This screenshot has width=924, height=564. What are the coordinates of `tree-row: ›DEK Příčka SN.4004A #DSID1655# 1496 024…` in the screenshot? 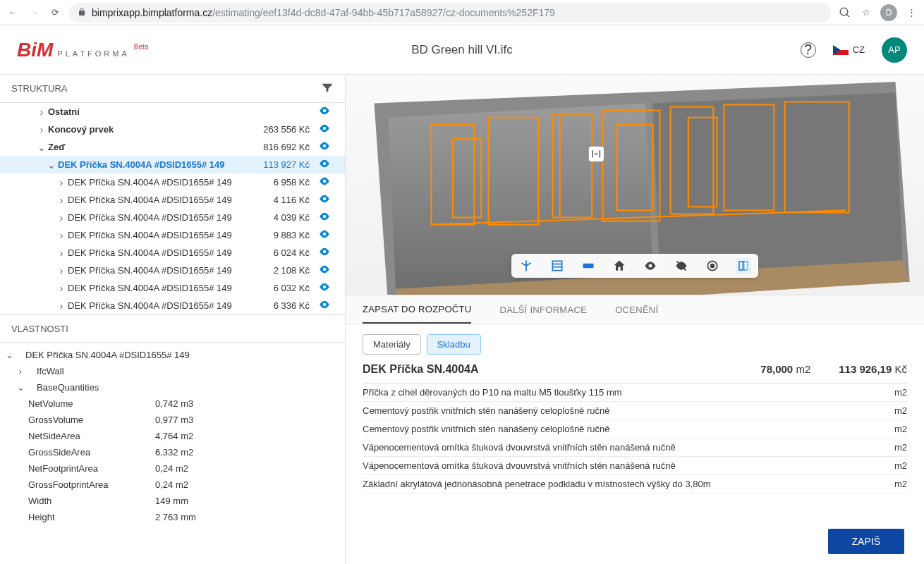 It's located at (172, 252).